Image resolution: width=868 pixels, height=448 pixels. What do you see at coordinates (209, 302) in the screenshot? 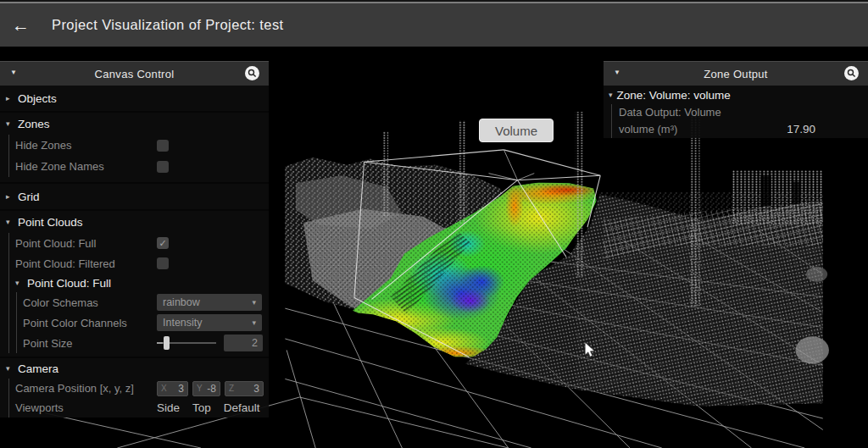
I see `color-schemas-select: rainbow ▾` at bounding box center [209, 302].